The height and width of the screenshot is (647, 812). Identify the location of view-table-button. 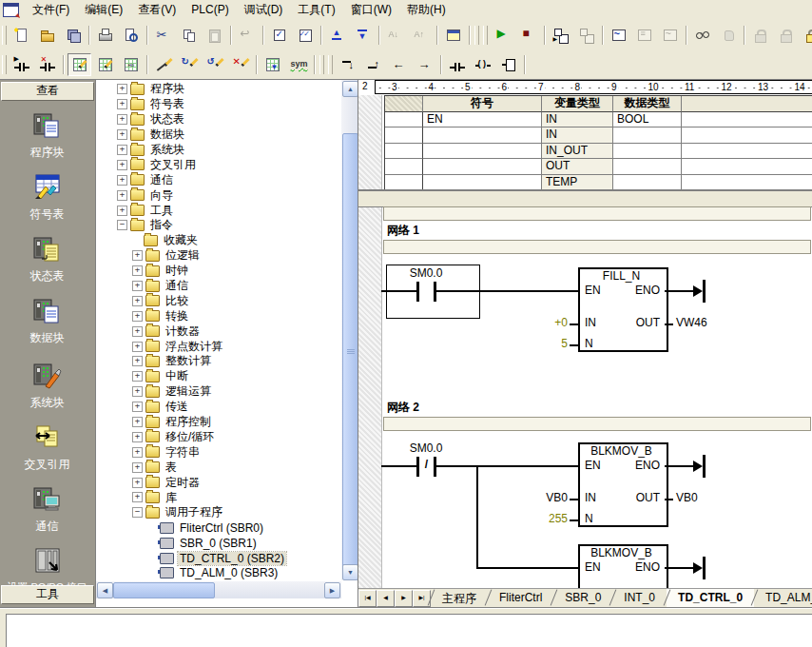
(131, 65).